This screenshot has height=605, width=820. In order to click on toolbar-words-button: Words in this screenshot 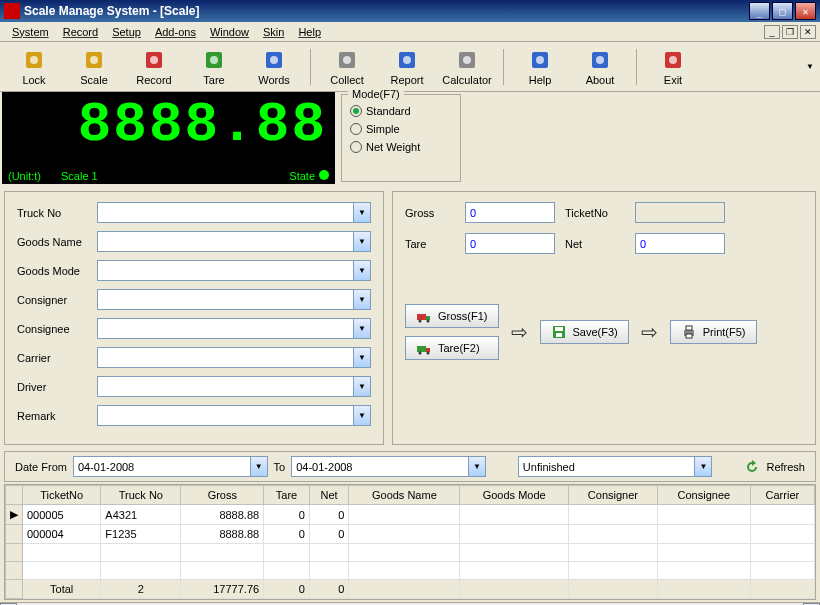, I will do `click(274, 67)`.